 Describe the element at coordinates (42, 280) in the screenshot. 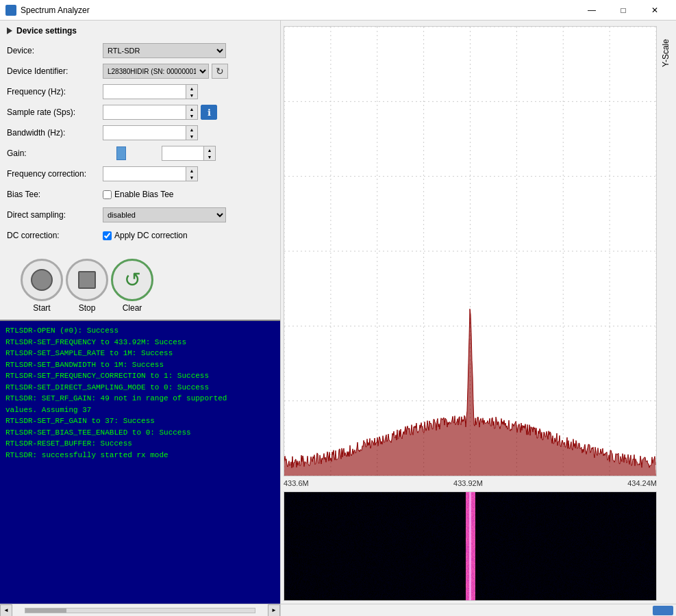

I see `start-icon` at that location.